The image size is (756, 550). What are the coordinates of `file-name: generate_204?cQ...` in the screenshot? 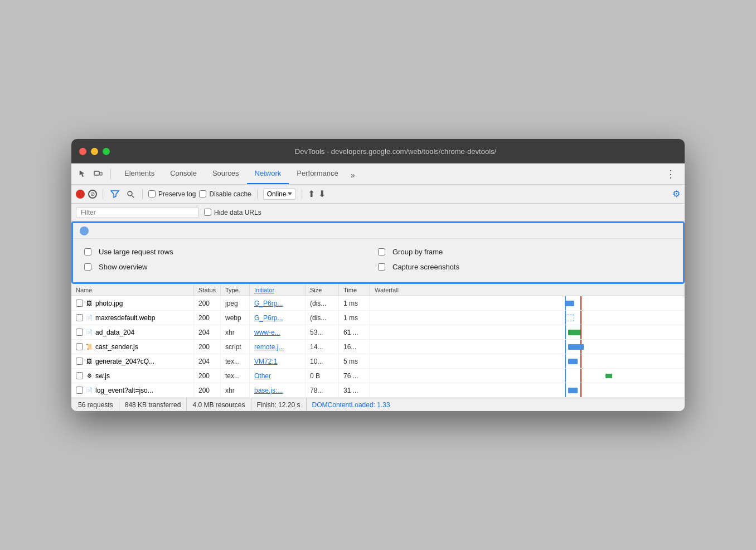 It's located at (125, 361).